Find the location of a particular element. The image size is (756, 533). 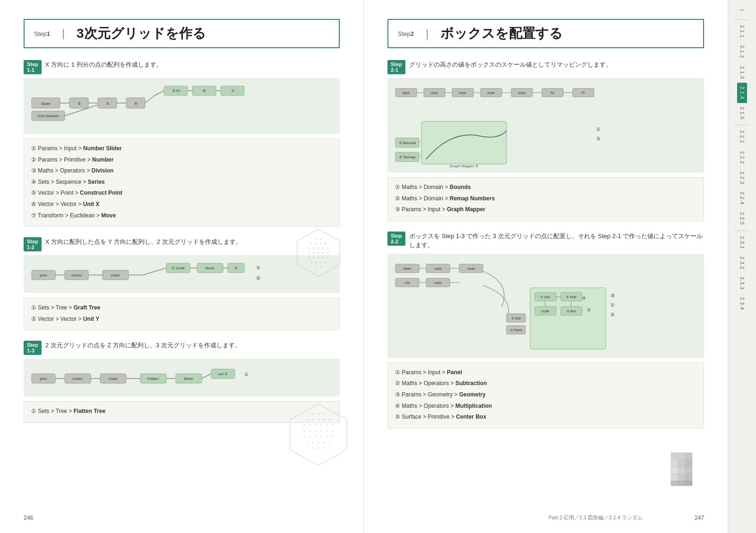

svg-text: GN is located at coordinates (407, 283).